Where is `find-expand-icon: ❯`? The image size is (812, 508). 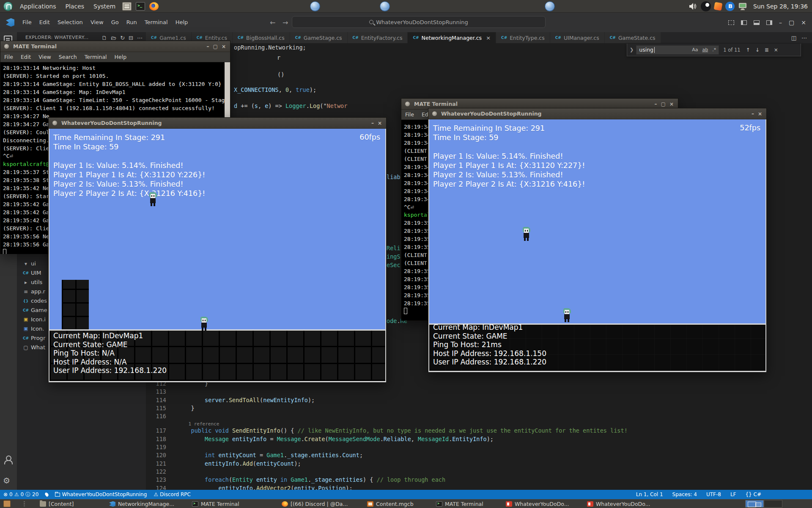
find-expand-icon: ❯ is located at coordinates (632, 50).